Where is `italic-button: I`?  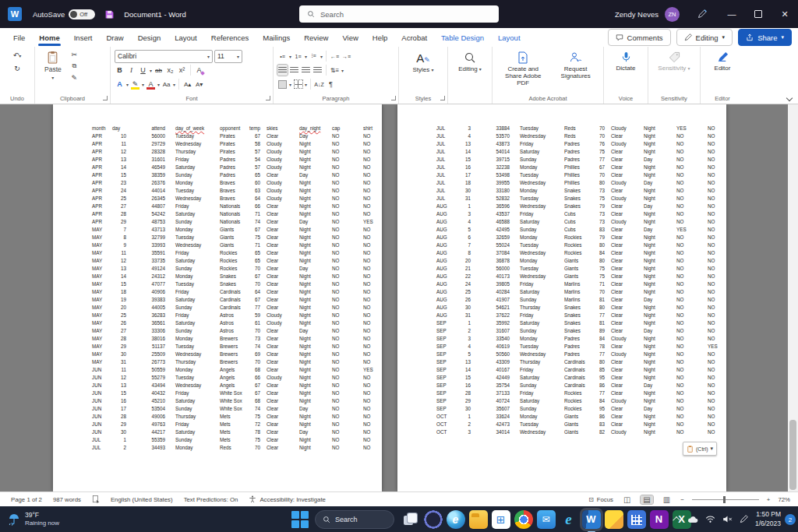
italic-button: I is located at coordinates (131, 70).